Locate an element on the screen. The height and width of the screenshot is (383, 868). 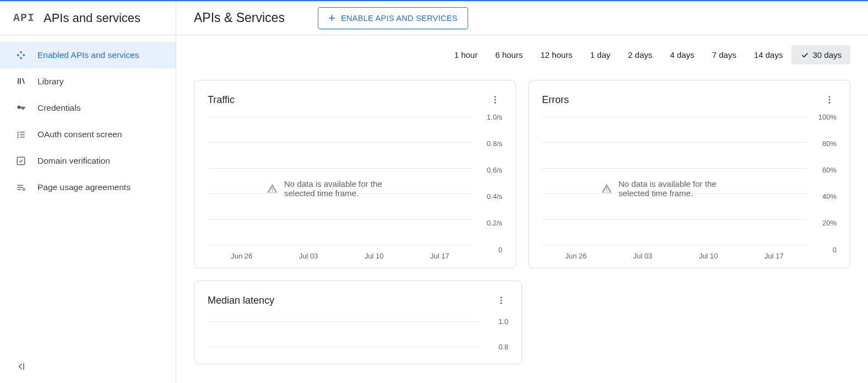
sidebar-item-oauth-consent: OAuth consent screen is located at coordinates (88, 134).